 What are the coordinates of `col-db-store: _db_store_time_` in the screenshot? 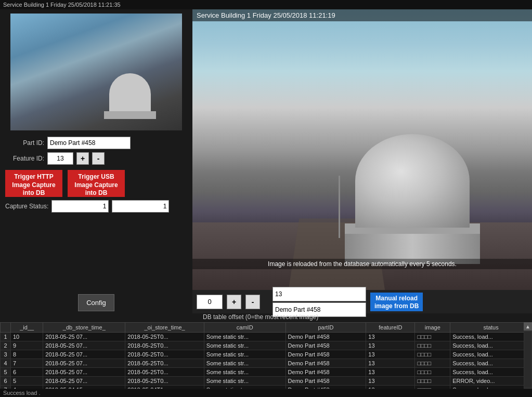 It's located at (84, 327).